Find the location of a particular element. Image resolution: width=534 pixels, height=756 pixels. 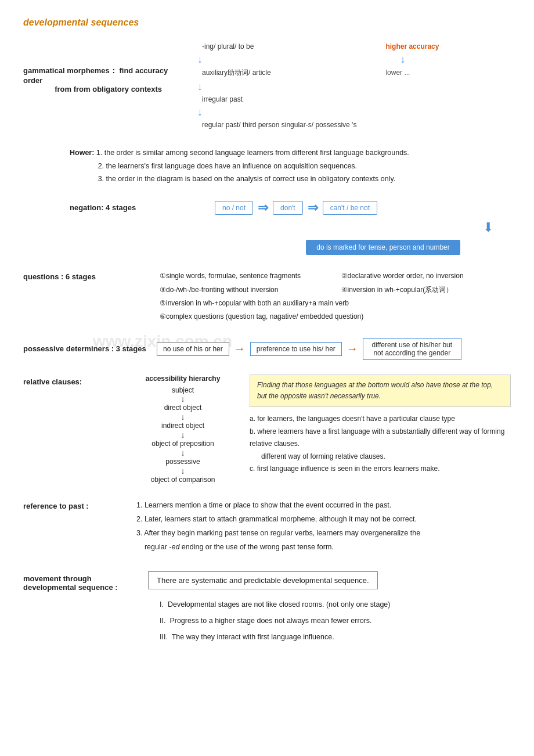

page-title: developmental sequences is located at coordinates (267, 23).